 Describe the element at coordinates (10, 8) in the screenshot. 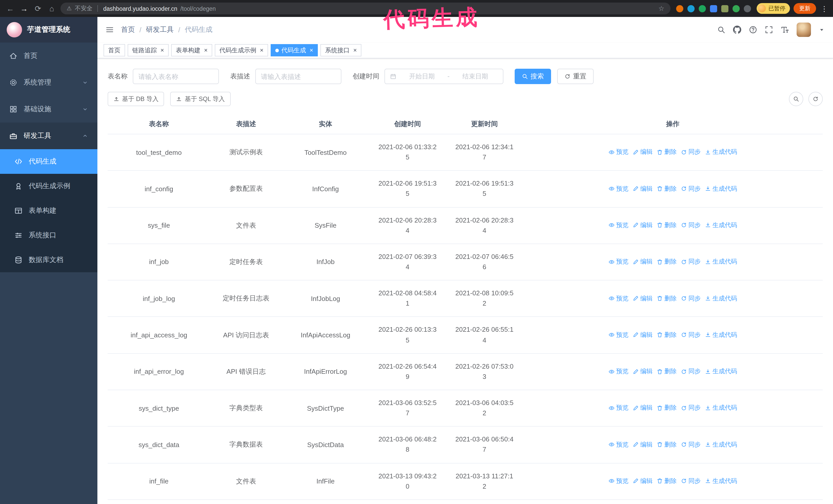

I see `back-button: ←` at that location.